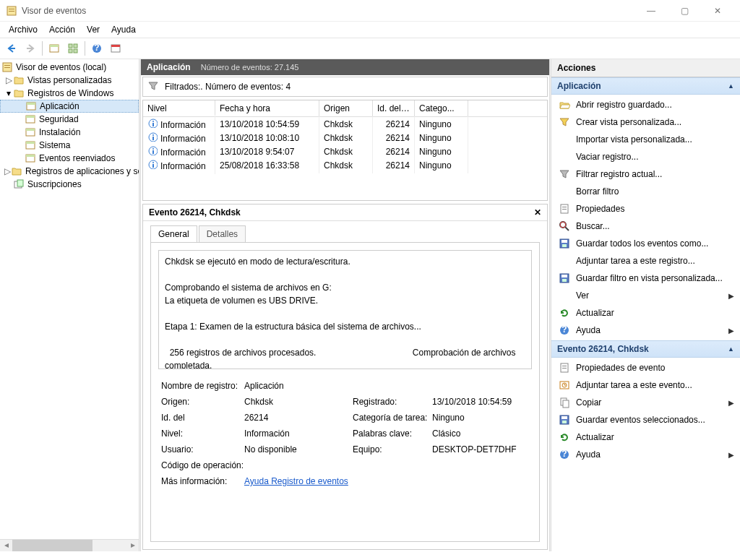 This screenshot has height=560, width=740. What do you see at coordinates (646, 261) in the screenshot?
I see `action-item: Adjuntar tarea a este registro...` at bounding box center [646, 261].